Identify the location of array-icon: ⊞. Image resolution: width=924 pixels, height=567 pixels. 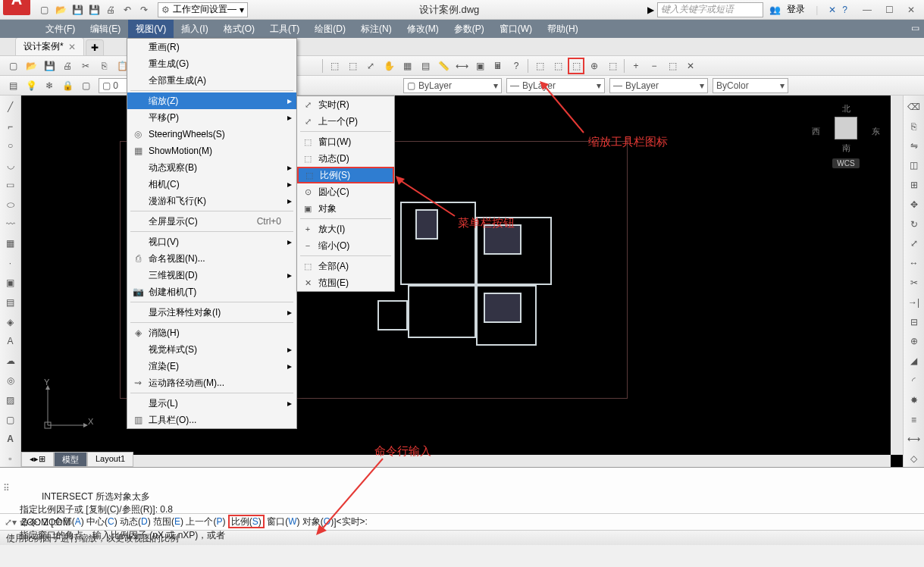
(914, 185).